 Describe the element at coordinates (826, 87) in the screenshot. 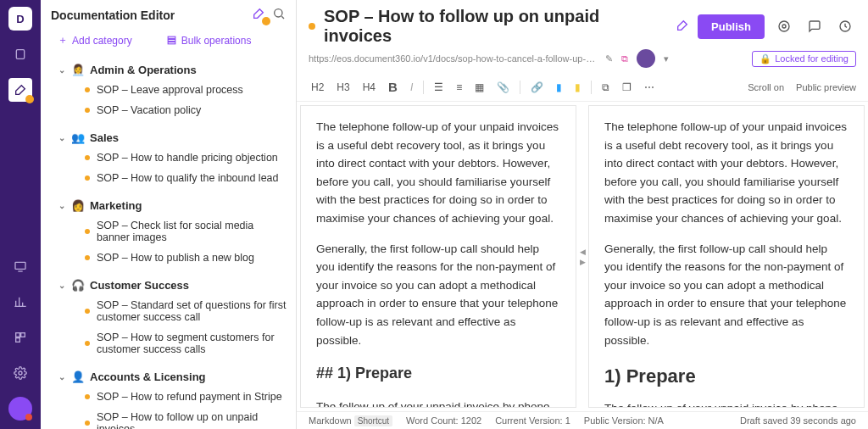

I see `preview-toggle: Public preview` at that location.